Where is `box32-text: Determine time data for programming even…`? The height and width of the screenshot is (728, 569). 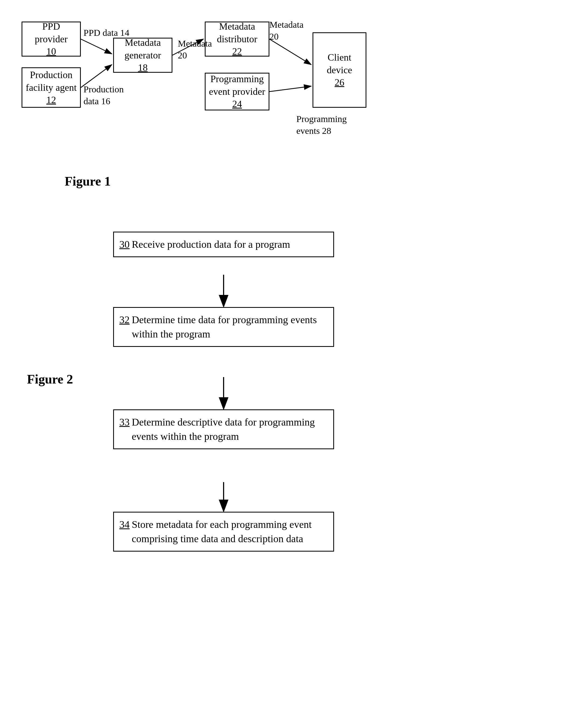
box32-text: Determine time data for programming even… is located at coordinates (230, 327).